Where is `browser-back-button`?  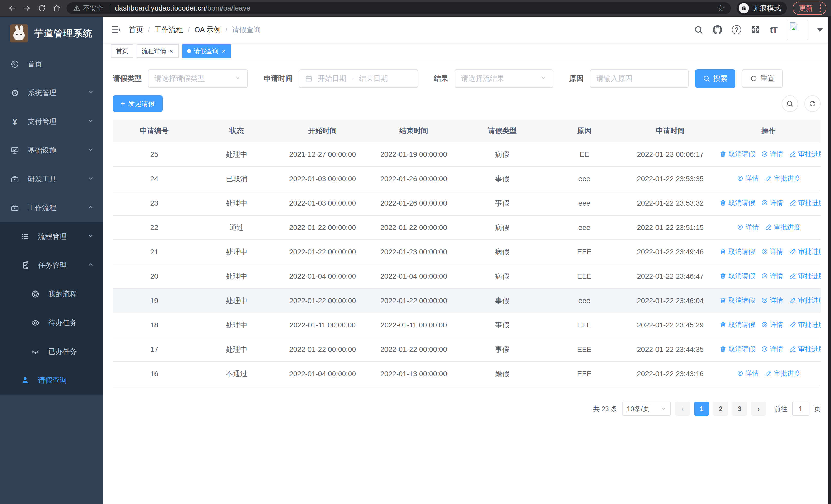 browser-back-button is located at coordinates (12, 8).